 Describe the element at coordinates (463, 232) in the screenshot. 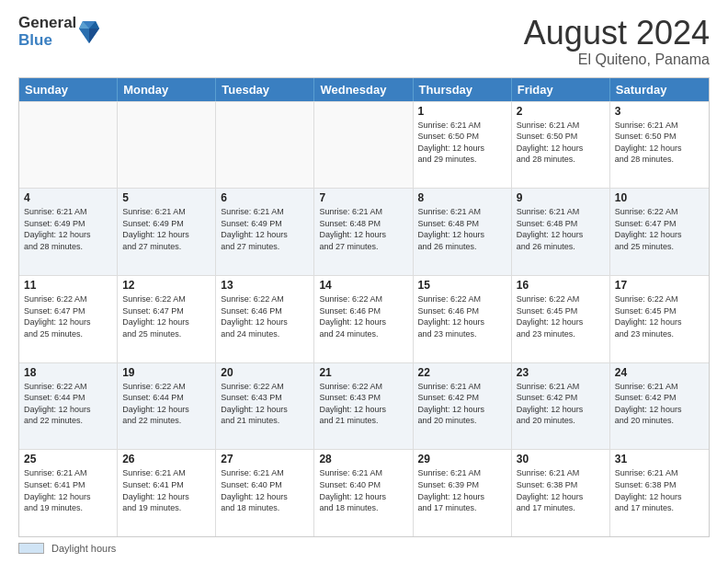

I see `day-cell-8: 8Sunrise: 6:21 AM Sunset: 6:48 PM Daylig…` at that location.